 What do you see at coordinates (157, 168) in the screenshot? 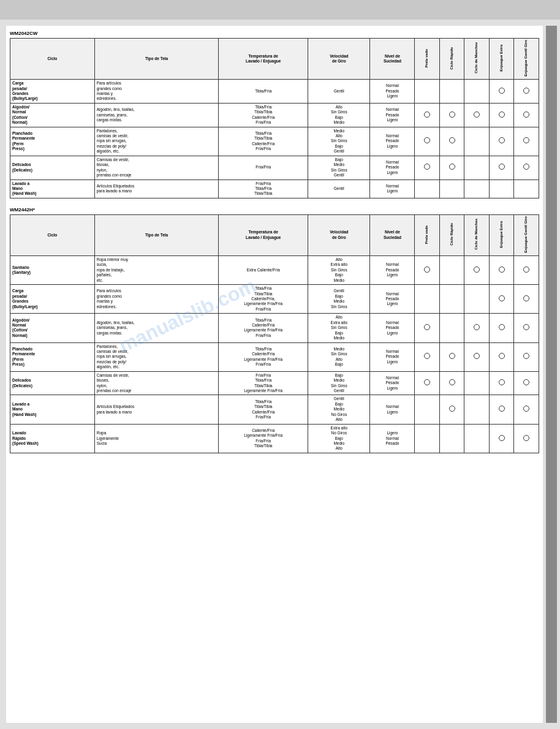
I see `tipo-tela-cell: Camisas de vestir,blusas,nylon,prendas c…` at bounding box center [157, 168].